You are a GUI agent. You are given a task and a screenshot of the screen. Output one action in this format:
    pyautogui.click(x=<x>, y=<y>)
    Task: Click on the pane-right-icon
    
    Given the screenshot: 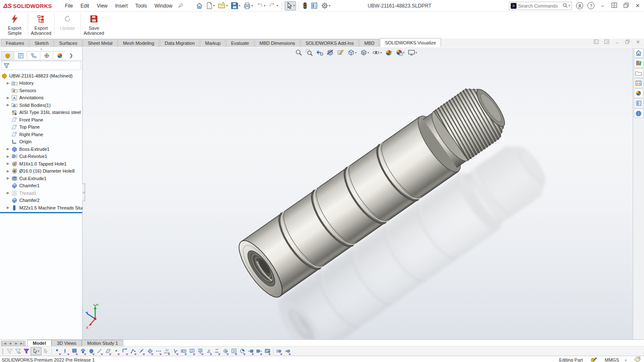 What is the action you would take?
    pyautogui.click(x=606, y=42)
    